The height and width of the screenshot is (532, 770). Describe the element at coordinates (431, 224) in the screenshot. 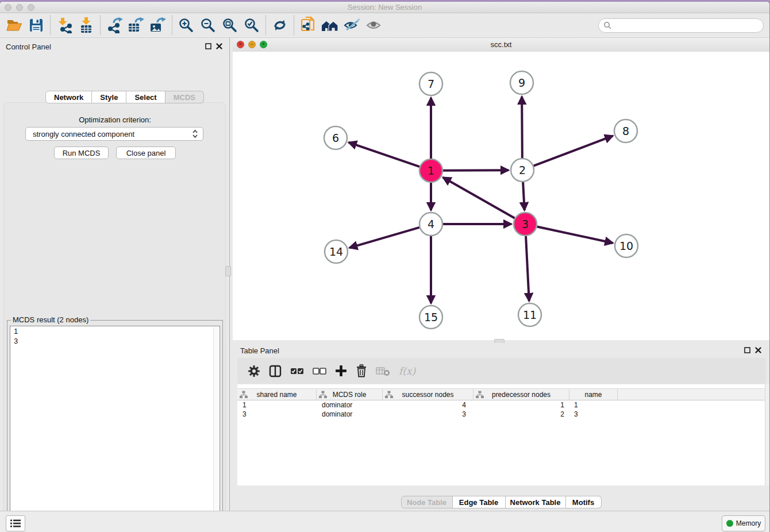

I see `graph-node-4: 4` at that location.